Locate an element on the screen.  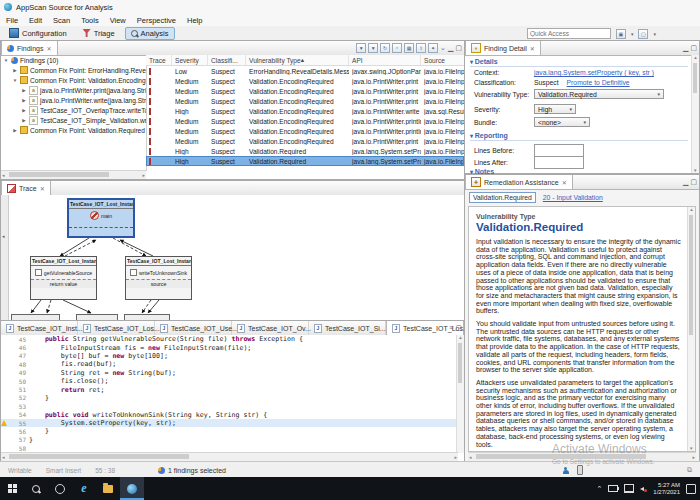
editor-tab: JTestCase_IOT_Inst... is located at coordinates (40, 328).